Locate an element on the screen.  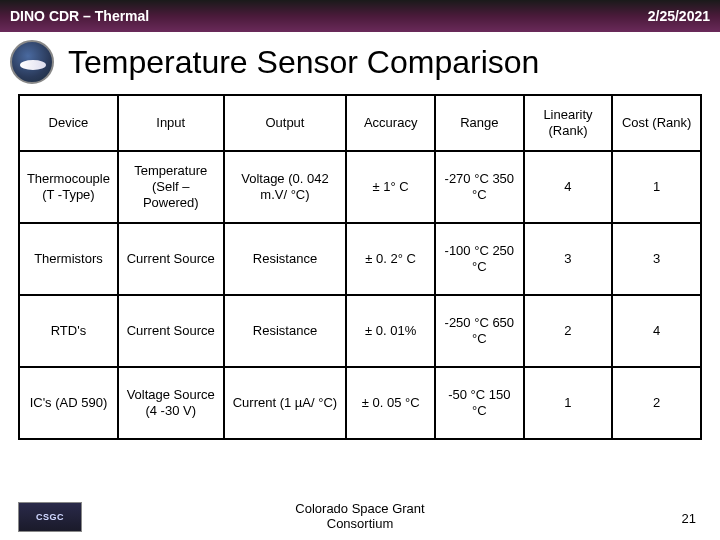
cell-accuracy: ± 1° C is located at coordinates (390, 187).